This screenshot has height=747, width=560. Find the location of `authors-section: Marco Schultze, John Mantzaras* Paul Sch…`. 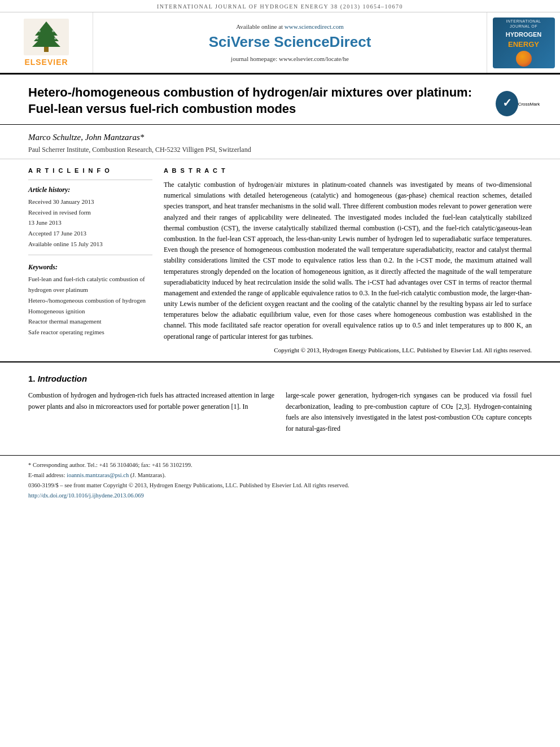

authors-section: Marco Schultze, John Mantzaras* Paul Sch… is located at coordinates (280, 142).